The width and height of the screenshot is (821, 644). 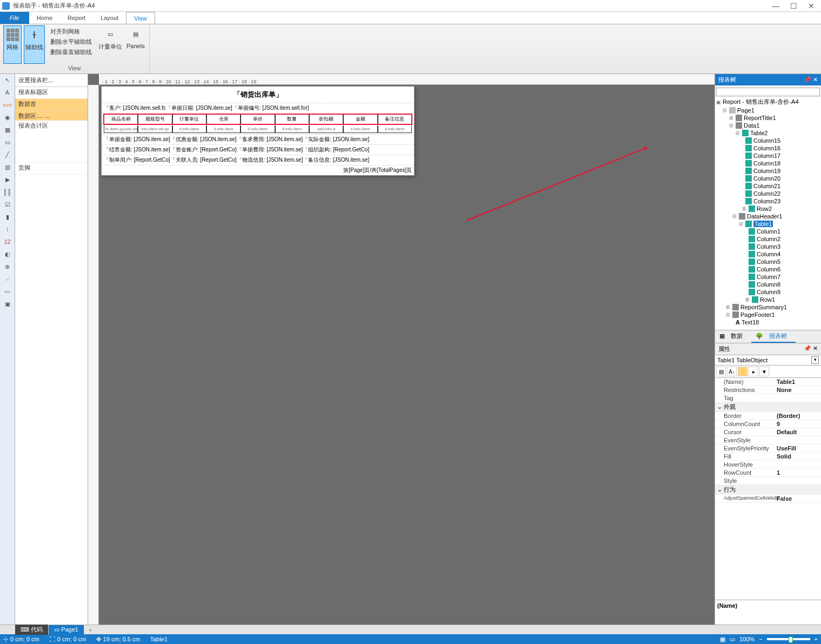 I want to click on col-d-6: ll.info.item, so click(x=292, y=129).